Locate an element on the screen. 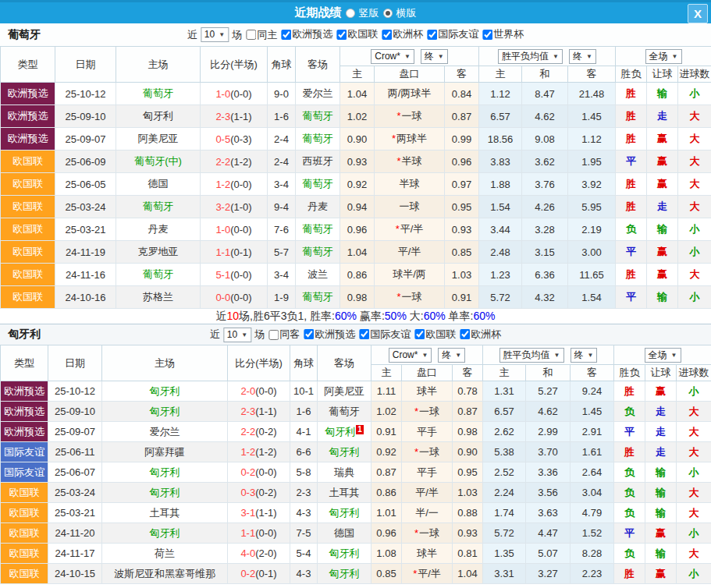 The height and width of the screenshot is (588, 711). result-wdl: 胜 is located at coordinates (631, 207).